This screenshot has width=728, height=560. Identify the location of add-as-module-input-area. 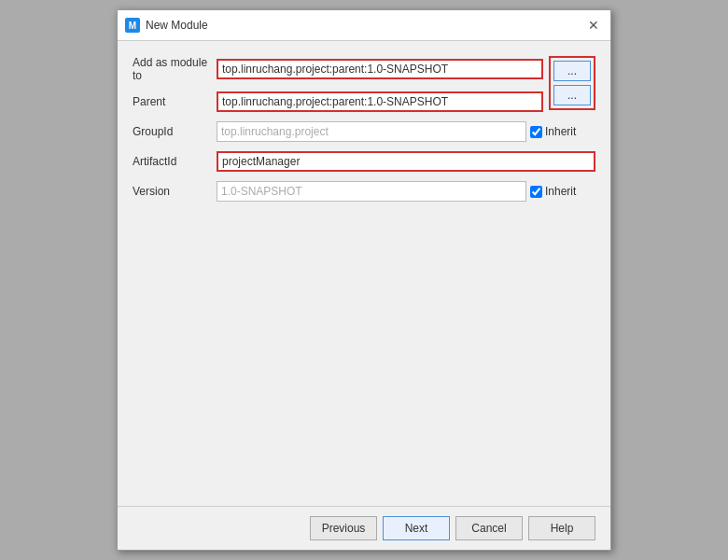
(380, 69).